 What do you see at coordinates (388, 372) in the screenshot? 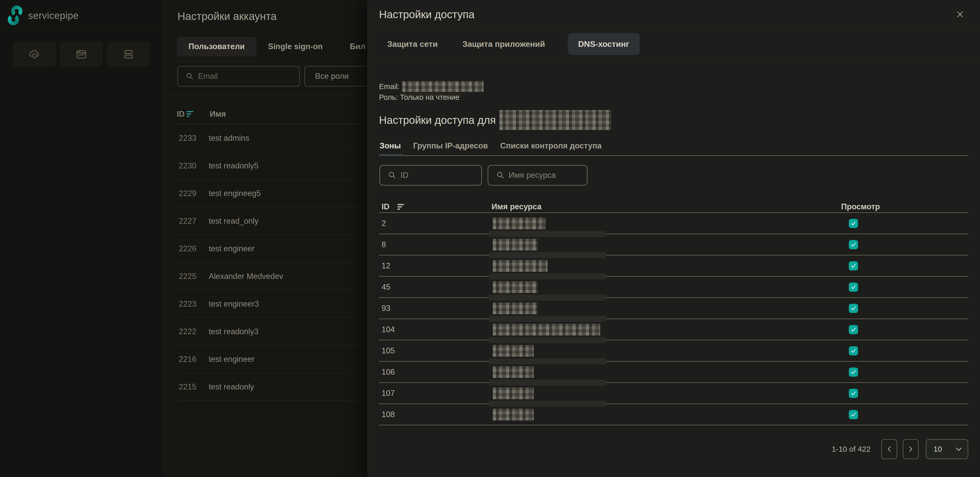
I see `zone-id: 106` at bounding box center [388, 372].